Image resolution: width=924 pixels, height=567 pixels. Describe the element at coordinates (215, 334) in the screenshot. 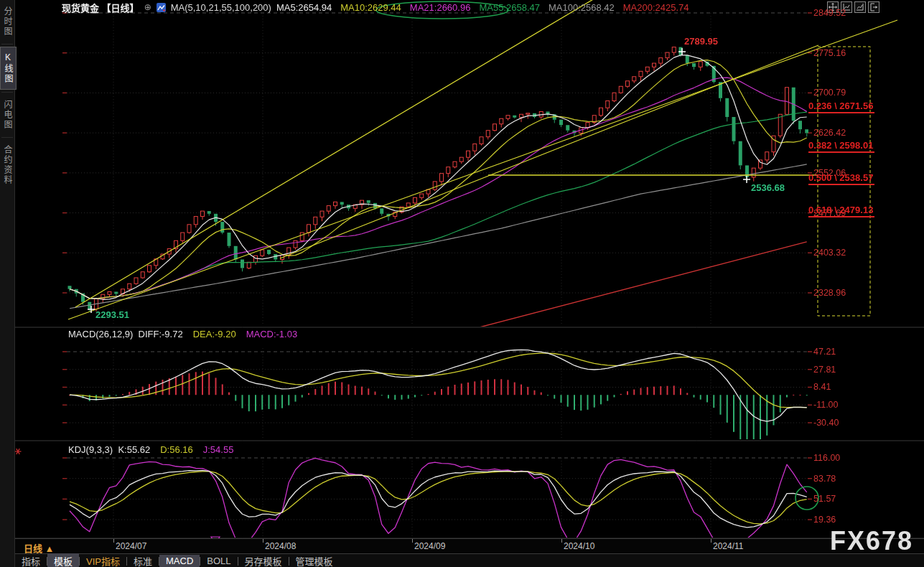

I see `macd-dea-value: DEA:-9.20` at that location.